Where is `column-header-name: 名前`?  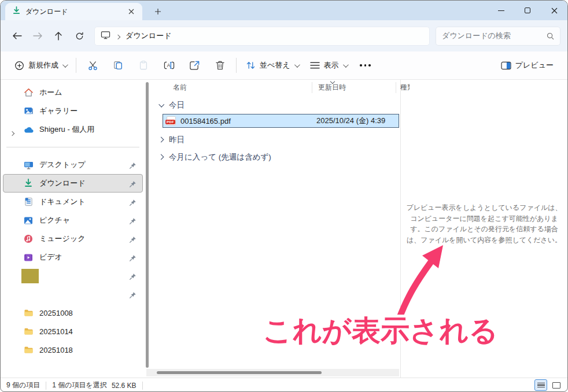 column-header-name: 名前 is located at coordinates (180, 88).